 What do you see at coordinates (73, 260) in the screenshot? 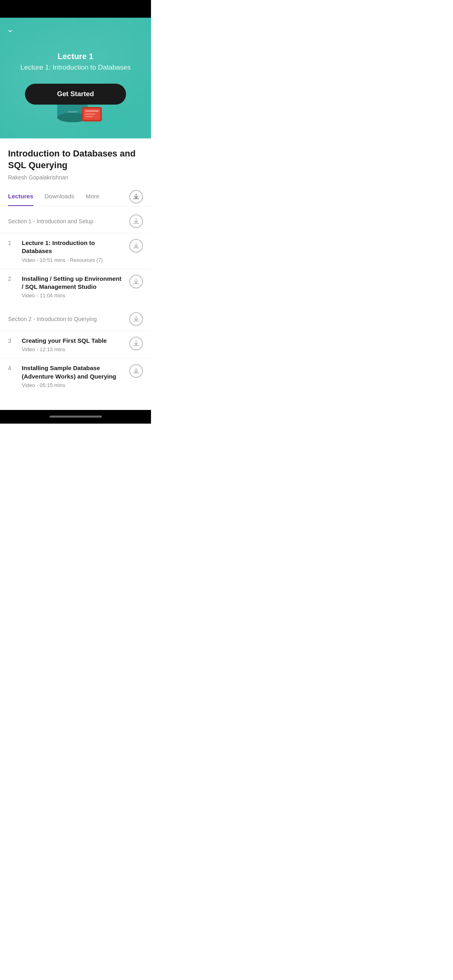
I see `lecture-meta-1: Video - 10:51 mins - Resources (7)` at bounding box center [73, 260].